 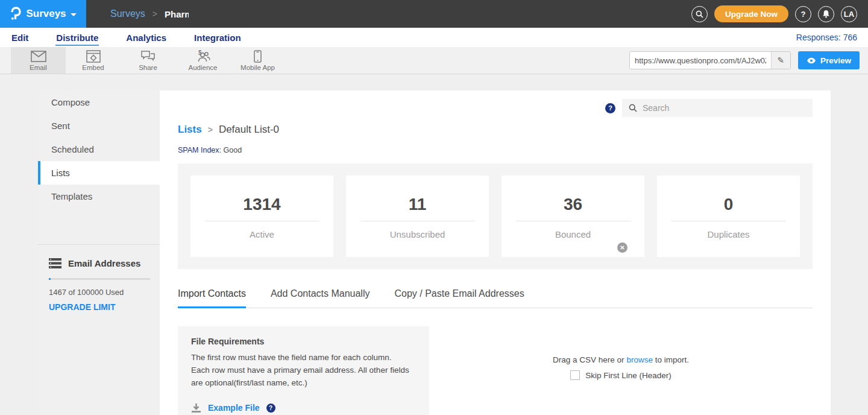 What do you see at coordinates (99, 279) in the screenshot?
I see `email-addresses-block: Email Addresses 1467 of 100000 Used UPGR…` at bounding box center [99, 279].